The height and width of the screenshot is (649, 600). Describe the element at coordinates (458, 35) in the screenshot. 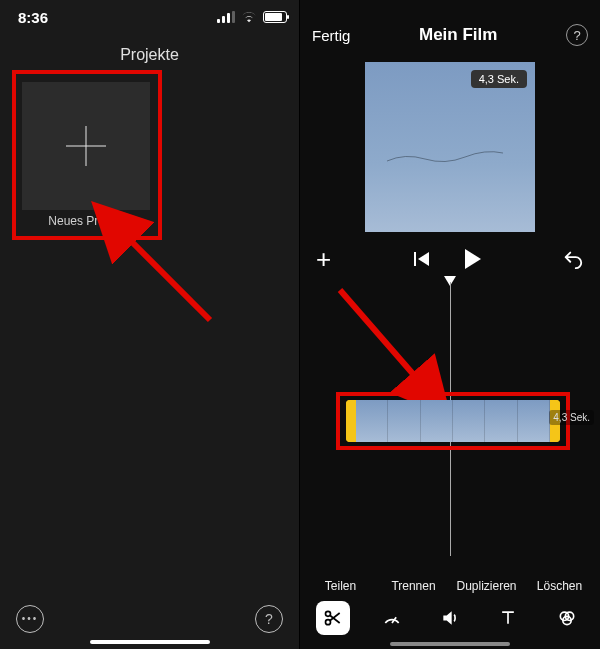

I see `project-title: Mein Film` at that location.